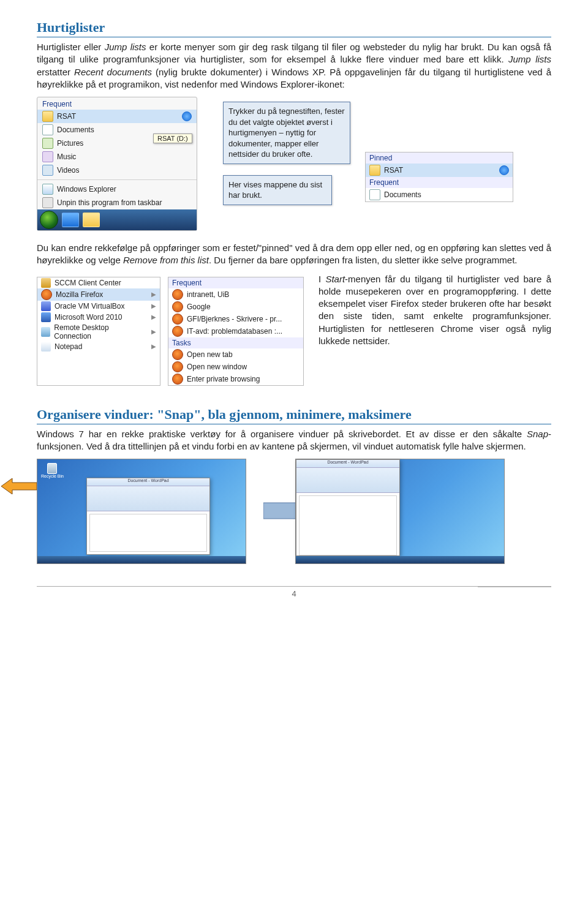 The image size is (588, 899). Describe the element at coordinates (117, 203) in the screenshot. I see `list-item-unpin: Unpin this program from taskbar` at that location.